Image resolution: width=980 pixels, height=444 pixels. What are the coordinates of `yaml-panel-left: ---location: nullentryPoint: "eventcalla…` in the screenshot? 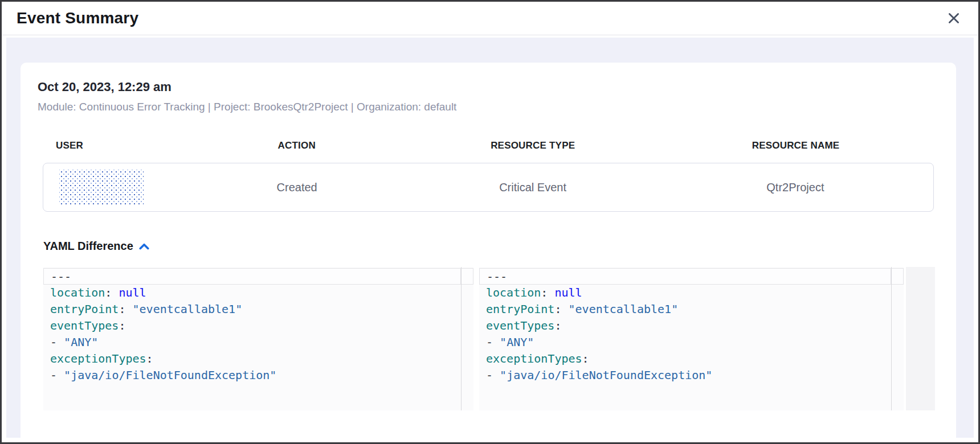 It's located at (259, 339).